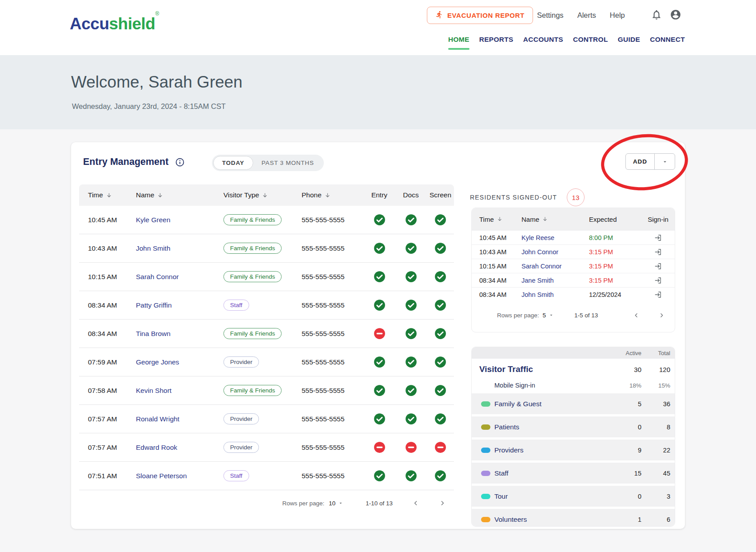 The height and width of the screenshot is (552, 756). I want to click on cell-name-link: Sloane Peterson, so click(179, 476).